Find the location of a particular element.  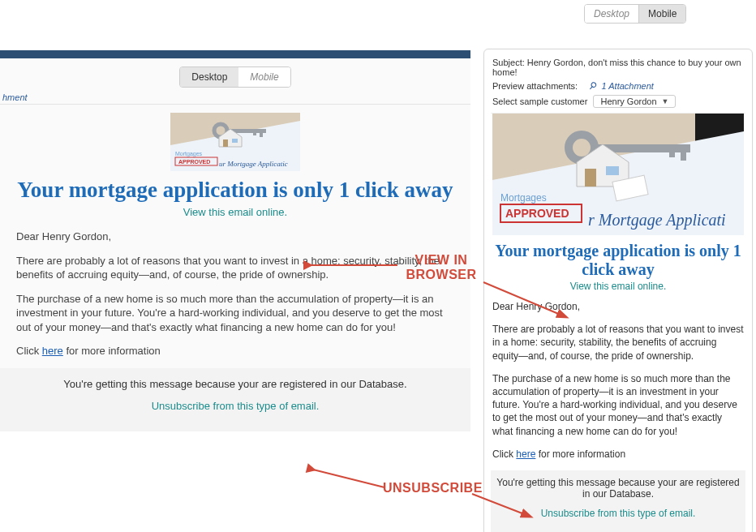

email-headline-mobile: Your mortgage application is only 1 clic… is located at coordinates (618, 260).